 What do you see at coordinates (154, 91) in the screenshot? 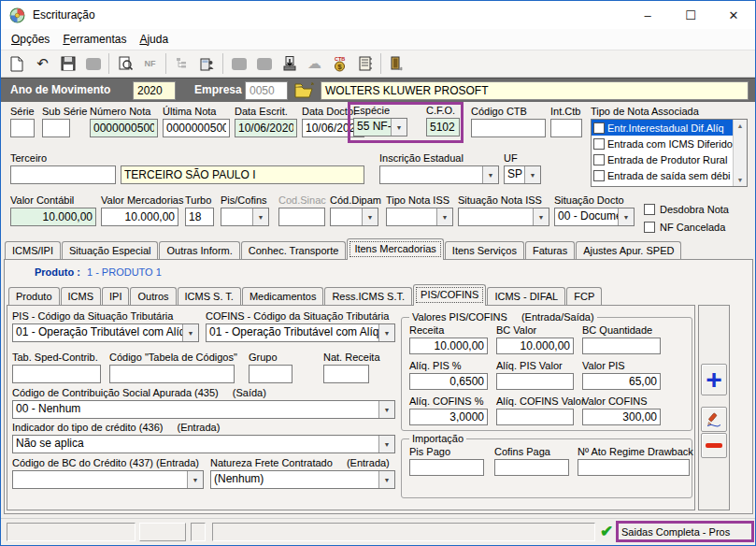
I see `ano-movimento-value: 2020` at bounding box center [154, 91].